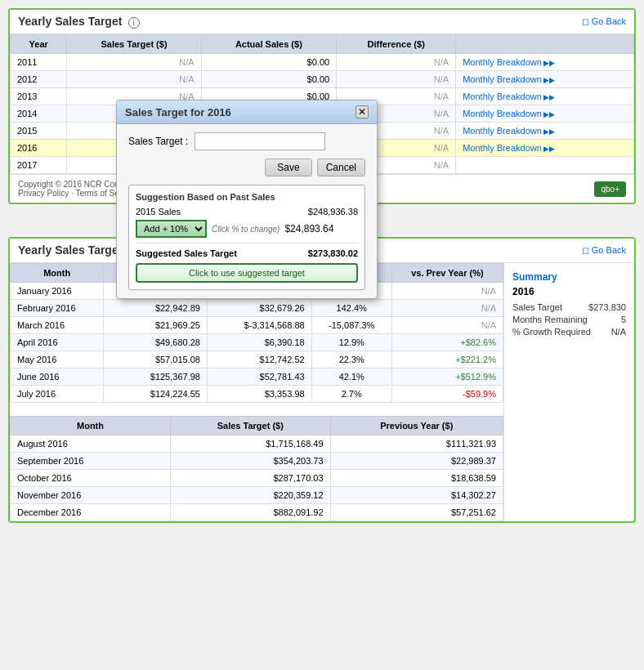  Describe the element at coordinates (351, 377) in the screenshot. I see `cell-3: 42.1%` at that location.